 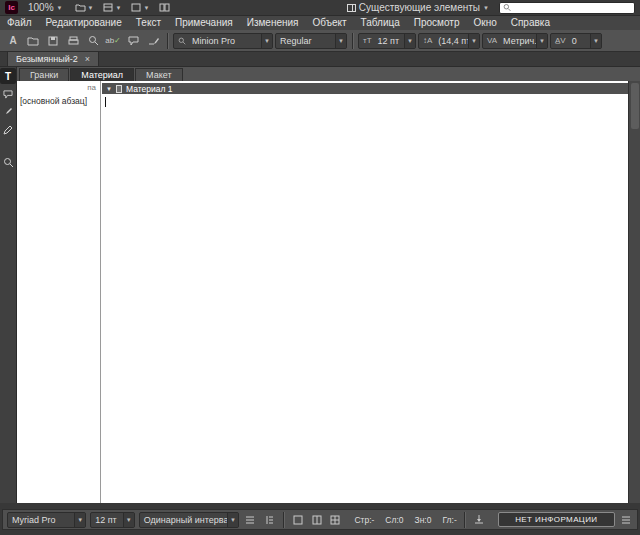 What do you see at coordinates (102, 74) in the screenshot?
I see `view-tab-story: Материал` at bounding box center [102, 74].